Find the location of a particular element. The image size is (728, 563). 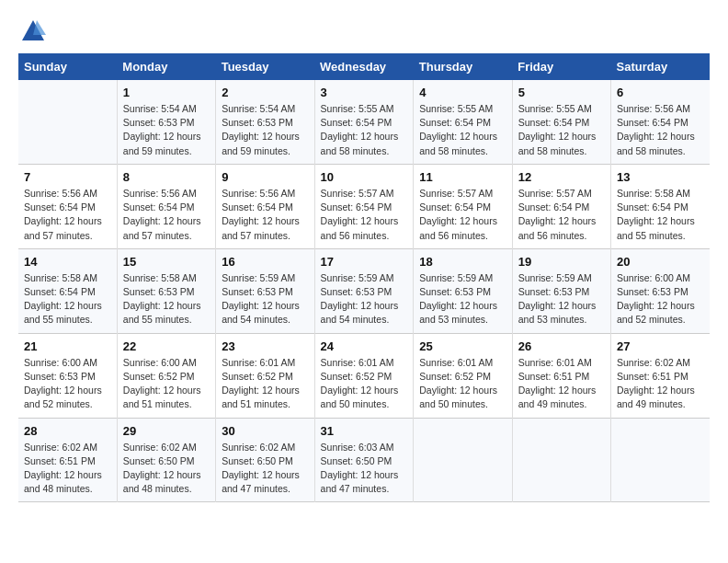

day-number: 27 is located at coordinates (660, 346).